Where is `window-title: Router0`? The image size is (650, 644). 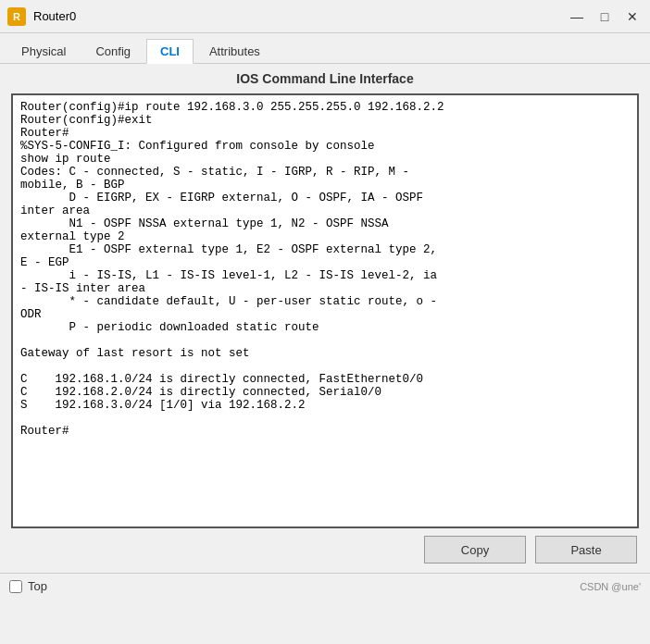 window-title: Router0 is located at coordinates (300, 17).